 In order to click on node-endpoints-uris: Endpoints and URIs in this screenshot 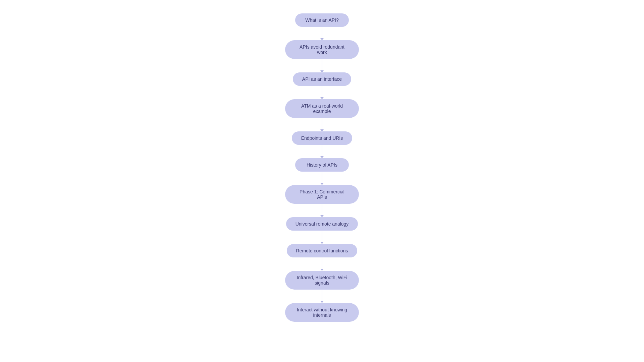, I will do `click(322, 138)`.